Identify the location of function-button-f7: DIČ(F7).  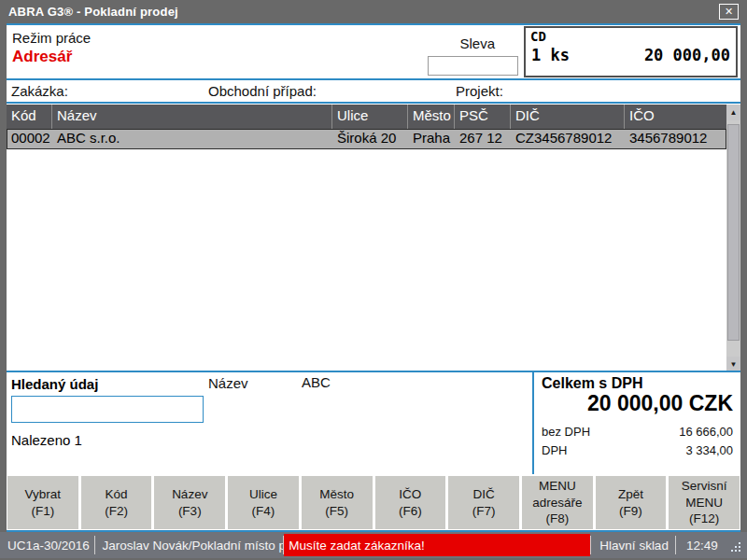
(484, 502).